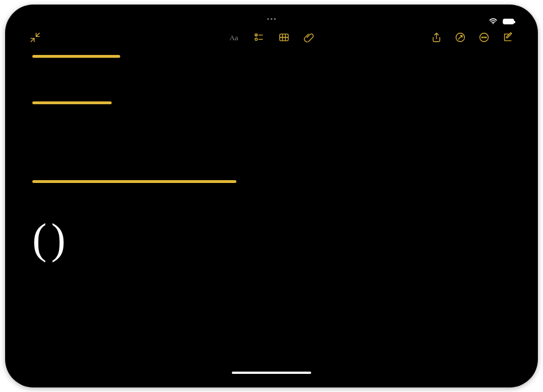  What do you see at coordinates (436, 37) in the screenshot?
I see `share-icon` at bounding box center [436, 37].